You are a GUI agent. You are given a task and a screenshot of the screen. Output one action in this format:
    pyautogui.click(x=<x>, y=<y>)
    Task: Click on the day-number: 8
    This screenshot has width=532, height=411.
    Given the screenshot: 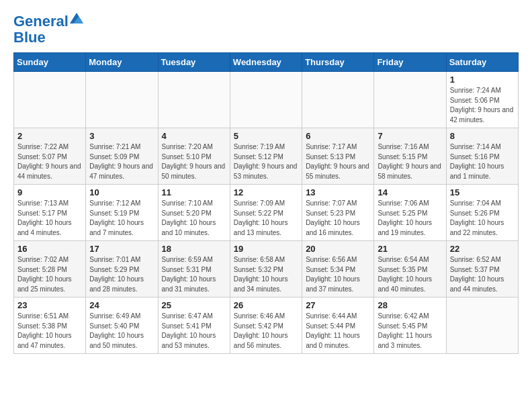 What is the action you would take?
    pyautogui.click(x=482, y=136)
    